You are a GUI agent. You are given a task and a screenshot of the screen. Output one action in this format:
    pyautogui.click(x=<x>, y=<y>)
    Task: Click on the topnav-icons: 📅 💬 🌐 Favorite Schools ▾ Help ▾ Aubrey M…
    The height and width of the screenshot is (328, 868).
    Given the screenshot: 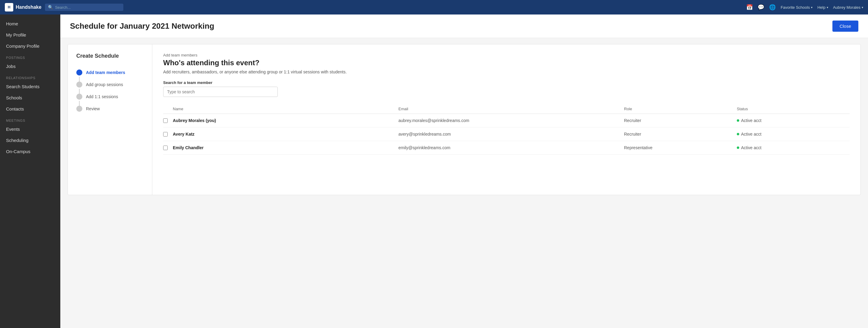 What is the action you would take?
    pyautogui.click(x=805, y=7)
    